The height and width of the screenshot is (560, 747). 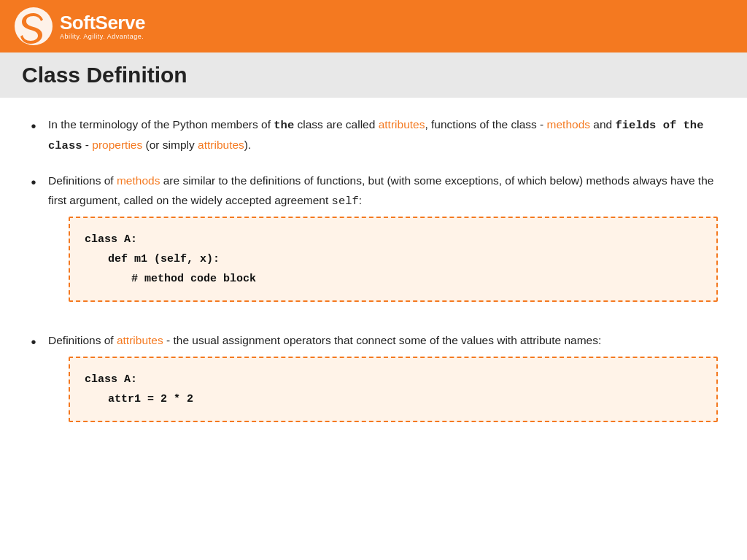 What do you see at coordinates (374, 136) in the screenshot?
I see `bullet-item-1: • In the terminology of the Python membe…` at bounding box center [374, 136].